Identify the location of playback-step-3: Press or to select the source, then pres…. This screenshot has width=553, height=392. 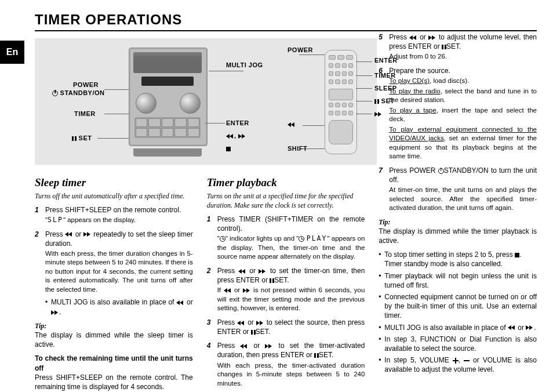
(286, 327).